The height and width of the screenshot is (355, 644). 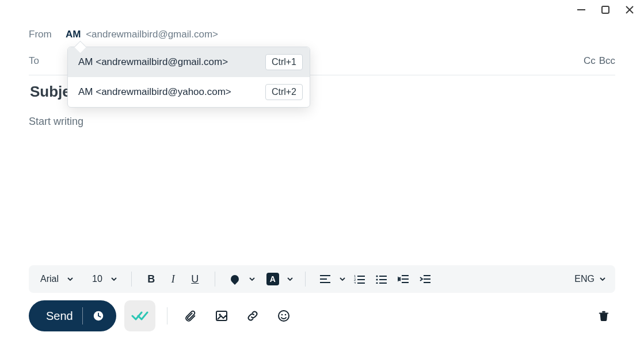 I want to click on from-account-dropdown: AM <andrewmailbird@gmail.com> Ctrl+1 AM …, so click(x=189, y=77).